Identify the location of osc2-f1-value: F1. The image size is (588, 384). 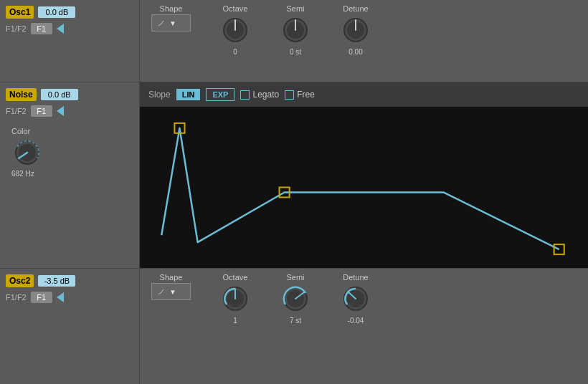
(42, 297).